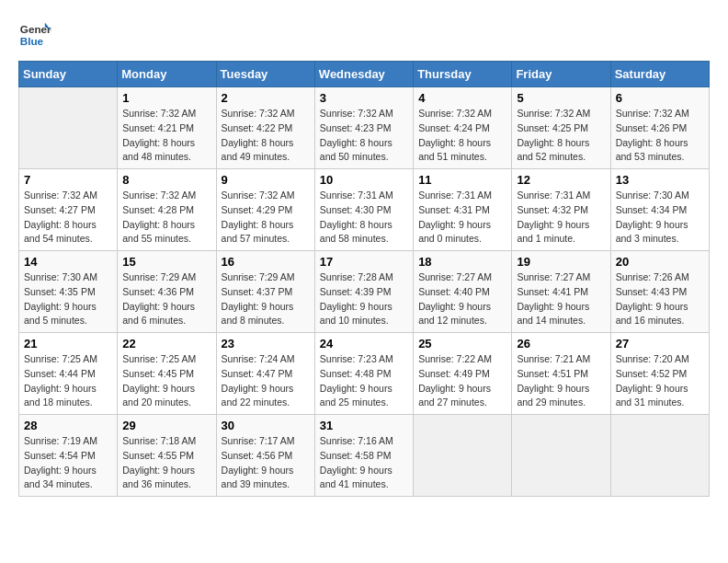 This screenshot has height=563, width=728. I want to click on day-info: Sunrise: 7:25 AMSunset: 4:44 PMDaylight:…, so click(68, 381).